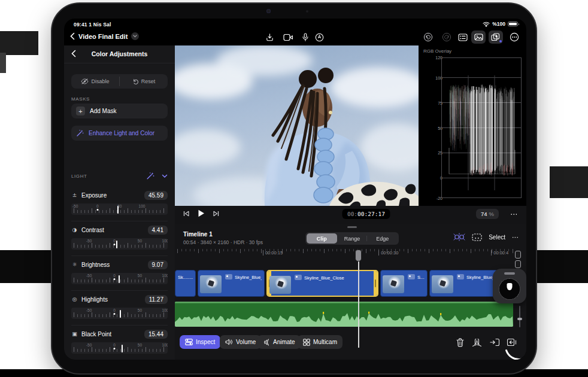  I want to click on jog-grip-handle, so click(510, 273).